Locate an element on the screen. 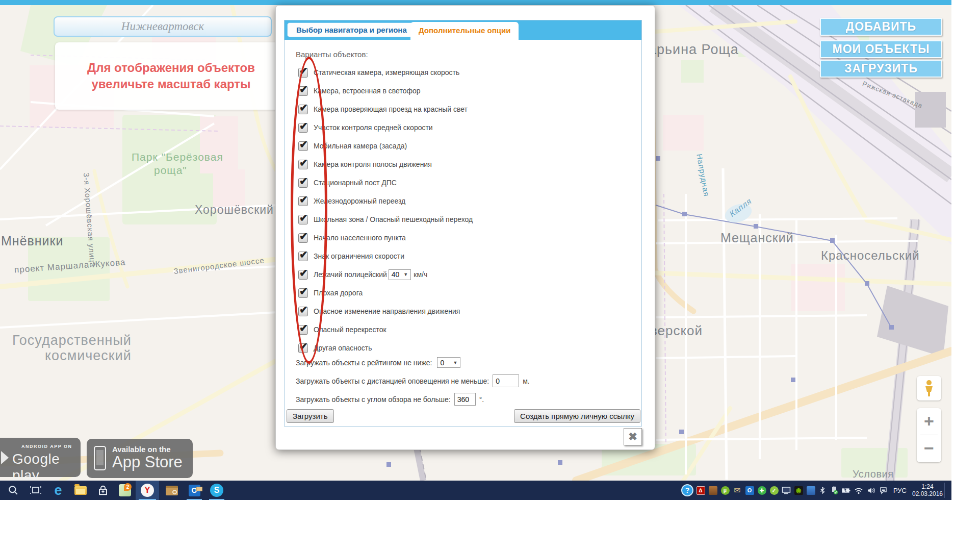 The width and height of the screenshot is (980, 551). tray-app-brown is located at coordinates (713, 490).